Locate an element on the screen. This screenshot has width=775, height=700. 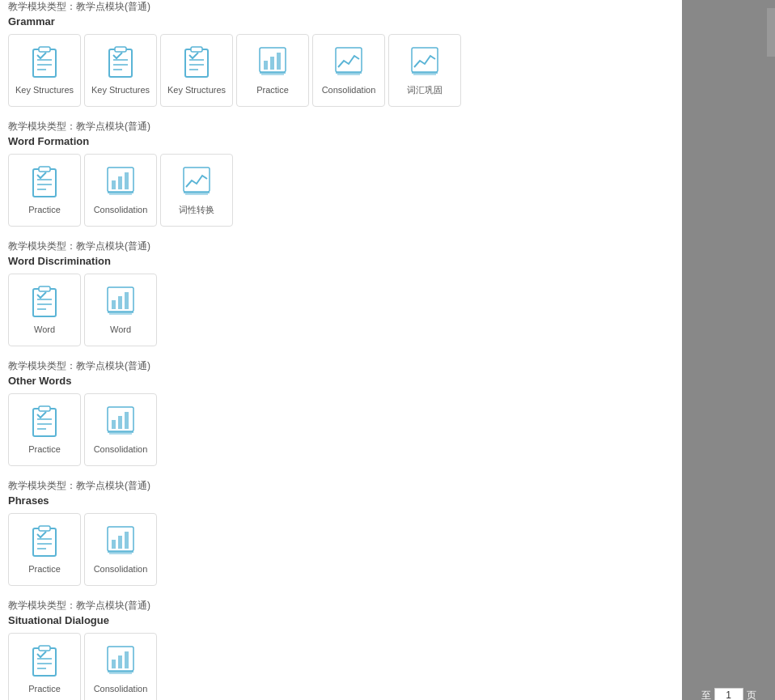
card-1-0: Practice is located at coordinates (44, 190).